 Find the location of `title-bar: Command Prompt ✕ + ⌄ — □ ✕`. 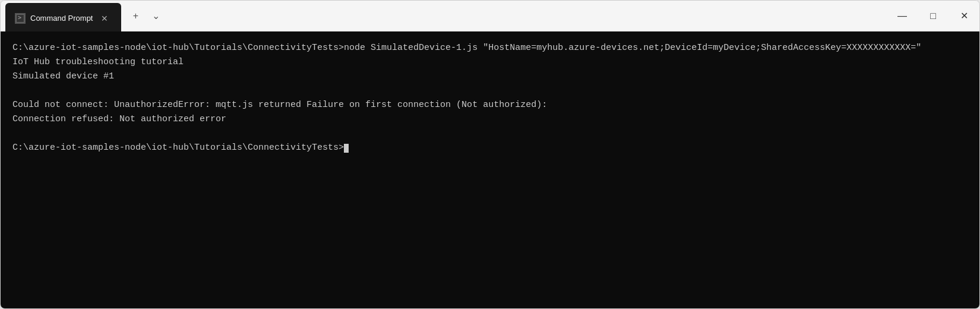

title-bar: Command Prompt ✕ + ⌄ — □ ✕ is located at coordinates (490, 16).